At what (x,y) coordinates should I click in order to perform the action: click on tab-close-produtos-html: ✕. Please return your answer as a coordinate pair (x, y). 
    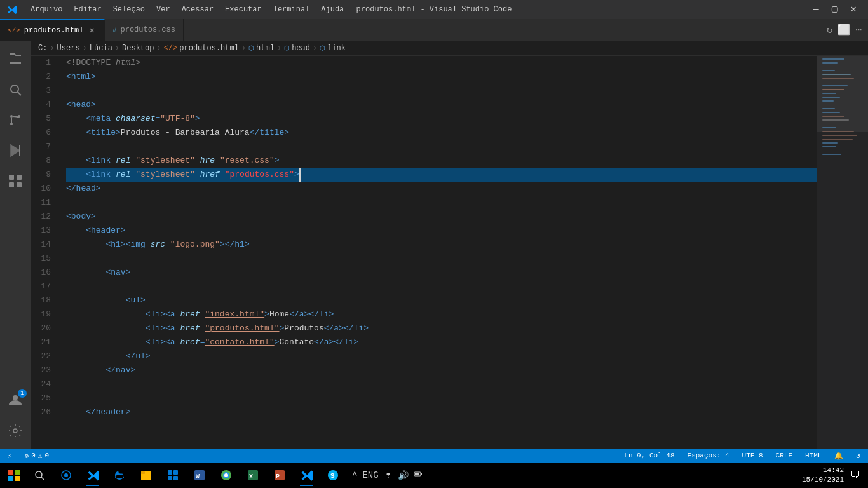
    Looking at the image, I should click on (92, 30).